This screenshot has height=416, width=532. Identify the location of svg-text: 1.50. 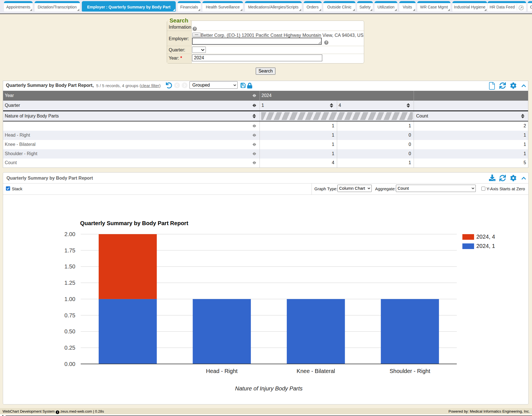
(70, 266).